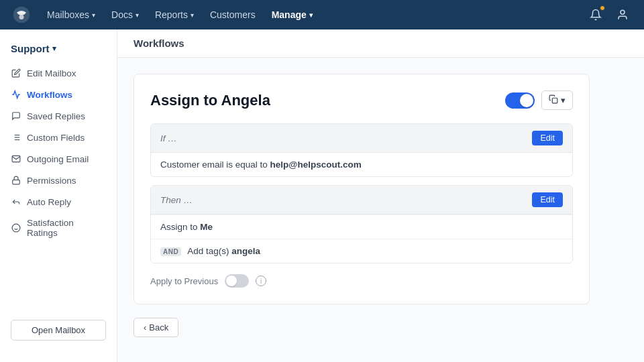 This screenshot has width=644, height=362. I want to click on nav-docs: Docs ▾, so click(125, 15).